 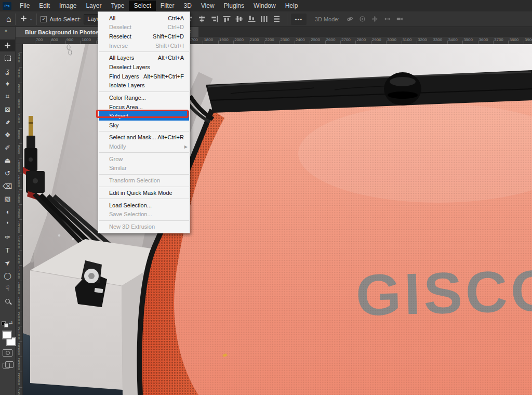 What do you see at coordinates (112, 18) in the screenshot?
I see `menu-item-label: All` at bounding box center [112, 18].